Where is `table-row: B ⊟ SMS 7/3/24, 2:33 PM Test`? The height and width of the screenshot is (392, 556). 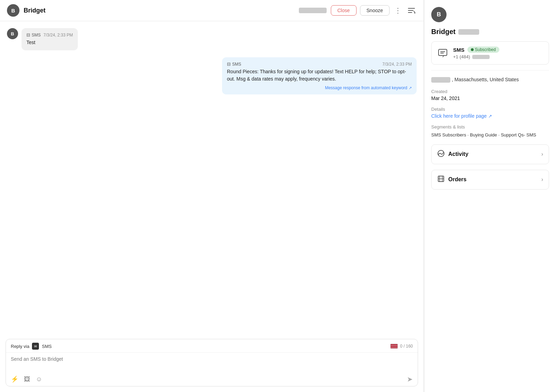 table-row: B ⊟ SMS 7/3/24, 2:33 PM Test is located at coordinates (212, 39).